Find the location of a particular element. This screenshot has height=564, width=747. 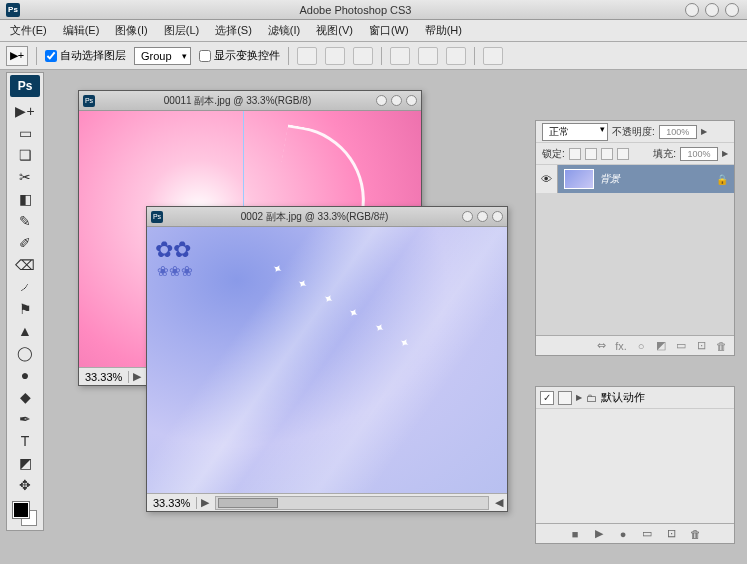

show-transform-input is located at coordinates (205, 56).